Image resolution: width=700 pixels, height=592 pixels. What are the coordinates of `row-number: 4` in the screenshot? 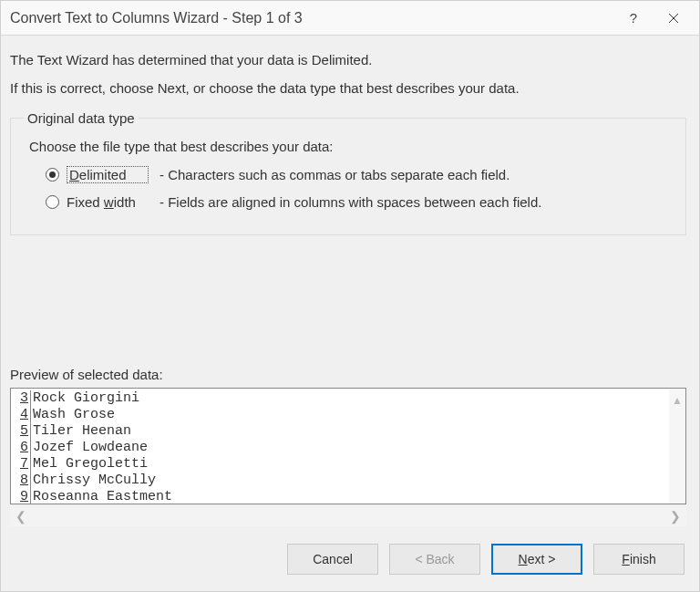 It's located at (21, 415).